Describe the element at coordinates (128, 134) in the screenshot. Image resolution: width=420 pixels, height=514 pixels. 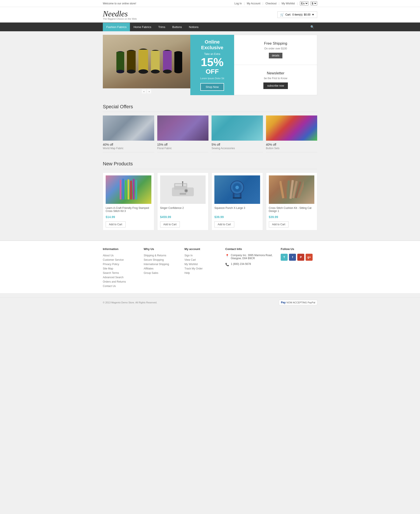
I see `offer-item-1: 40% off World Map Fabric` at that location.